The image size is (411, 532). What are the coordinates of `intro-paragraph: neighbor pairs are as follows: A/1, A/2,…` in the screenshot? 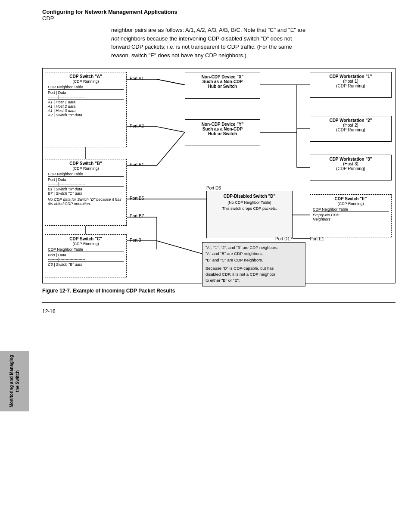 It's located at (232, 43).